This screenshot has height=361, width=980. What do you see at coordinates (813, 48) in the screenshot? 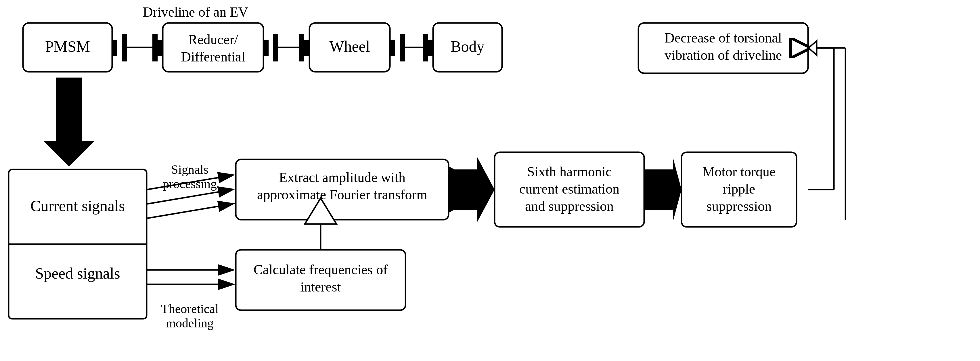
I see `hollow-left-arrow` at bounding box center [813, 48].